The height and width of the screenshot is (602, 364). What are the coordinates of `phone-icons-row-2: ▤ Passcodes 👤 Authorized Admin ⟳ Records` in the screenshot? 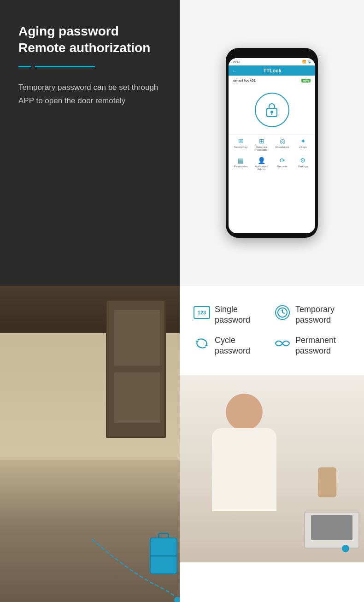 It's located at (272, 164).